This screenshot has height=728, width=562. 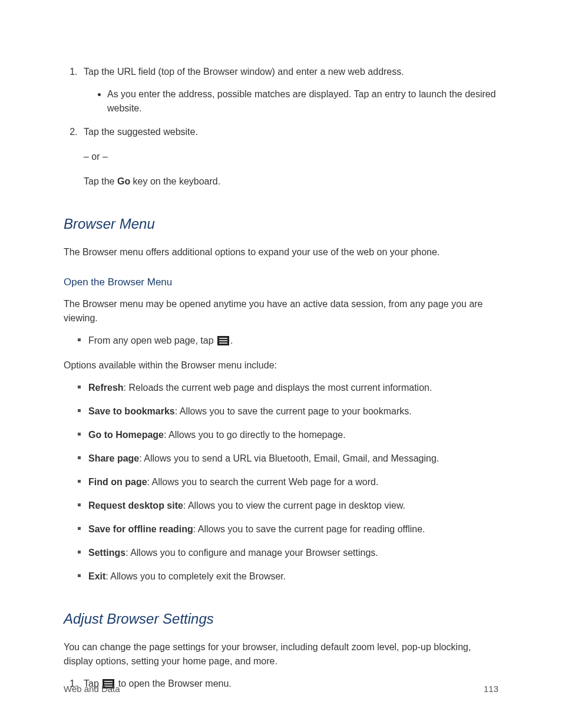 I want to click on option-desc: : Allows you to view the current page in…, so click(x=295, y=506).